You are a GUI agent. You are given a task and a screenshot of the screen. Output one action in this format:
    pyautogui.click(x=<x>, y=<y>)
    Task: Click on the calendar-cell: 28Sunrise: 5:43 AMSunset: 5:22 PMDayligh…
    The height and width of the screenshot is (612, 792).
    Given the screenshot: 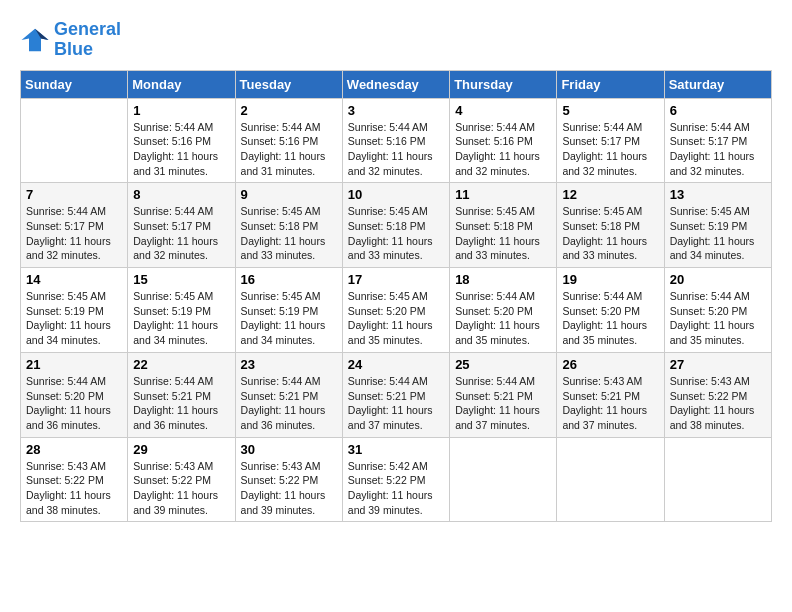 What is the action you would take?
    pyautogui.click(x=74, y=480)
    